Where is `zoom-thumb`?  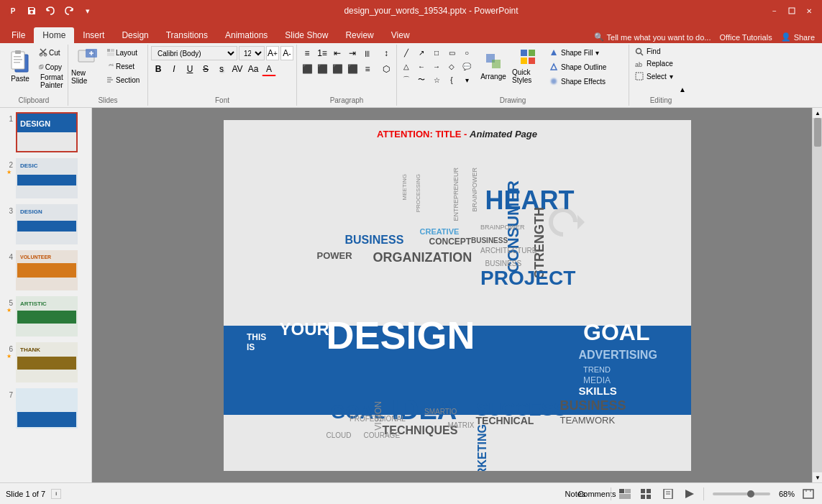
zoom-thumb is located at coordinates (751, 494).